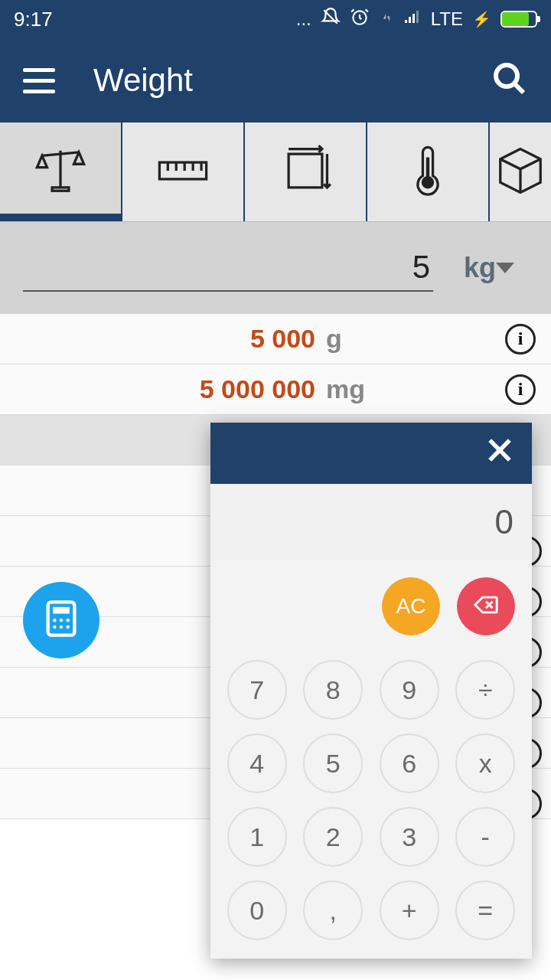 The width and height of the screenshot is (551, 980). Describe the element at coordinates (257, 910) in the screenshot. I see `key-0: 0` at that location.